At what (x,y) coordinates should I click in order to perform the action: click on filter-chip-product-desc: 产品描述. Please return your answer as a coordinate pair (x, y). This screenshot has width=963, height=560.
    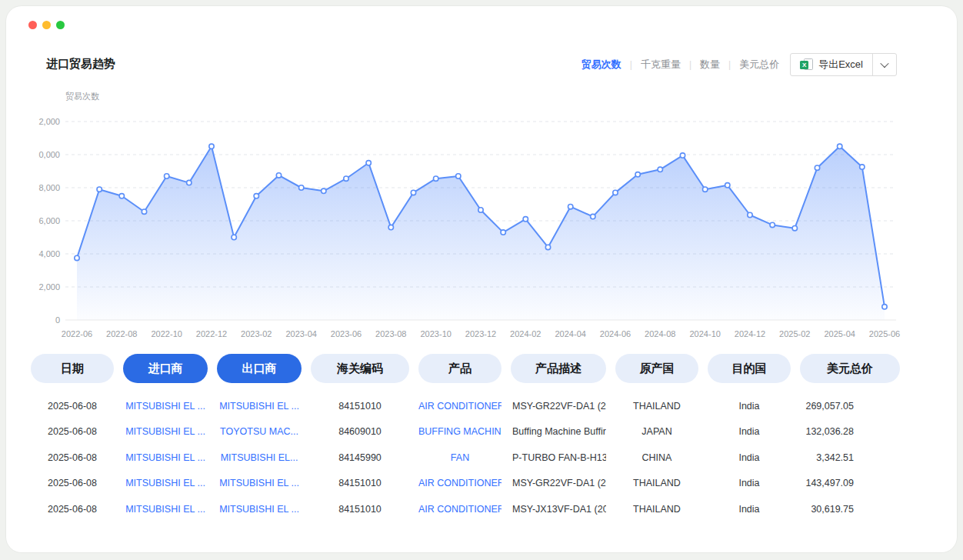
    Looking at the image, I should click on (558, 368).